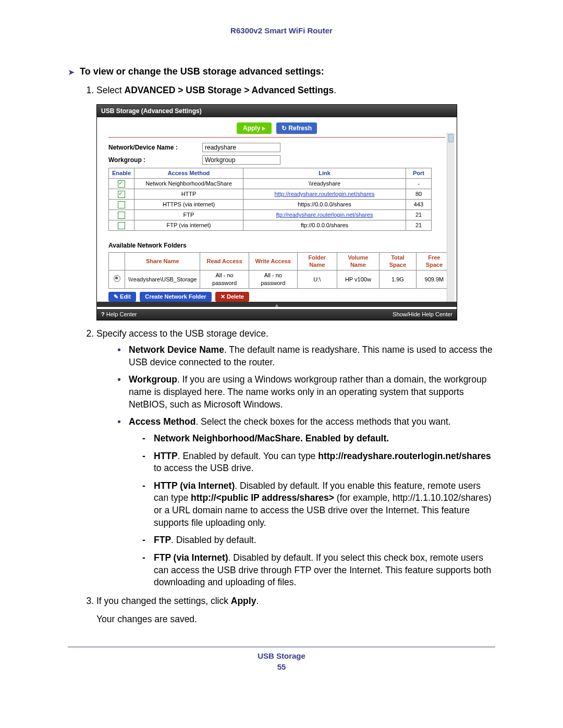 The width and height of the screenshot is (563, 728). I want to click on intro-line: ➤ To view or change the USB storage adva…, so click(282, 72).